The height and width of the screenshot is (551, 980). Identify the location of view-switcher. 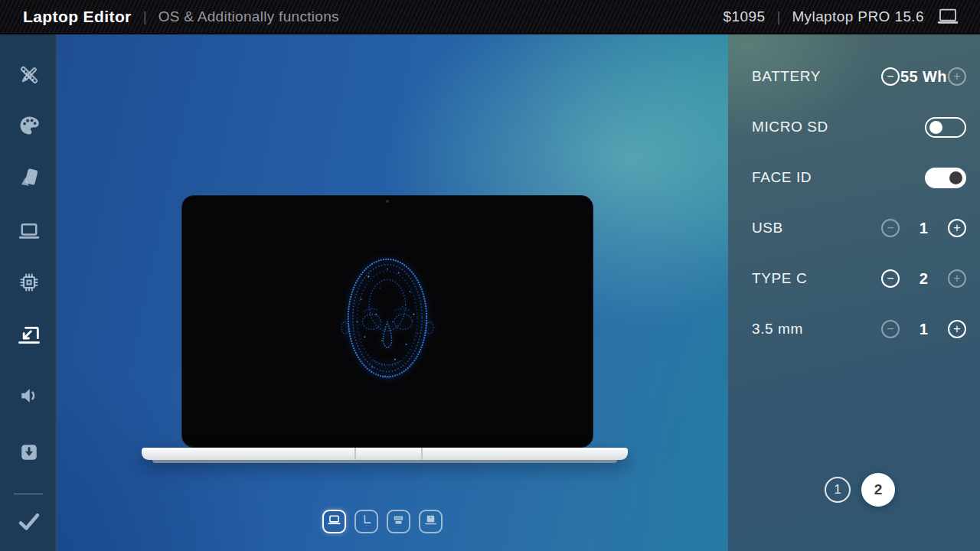
(383, 522).